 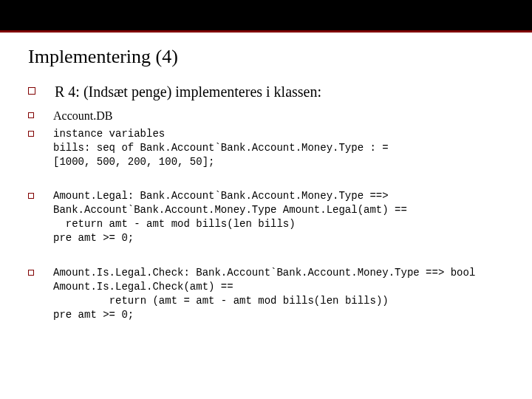 I want to click on item-text: Account.DB, so click(x=281, y=117).